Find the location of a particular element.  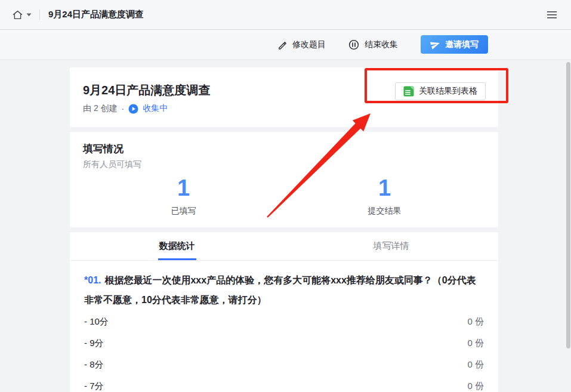

topbar: 9月24日产品满意度调查 is located at coordinates (285, 15).